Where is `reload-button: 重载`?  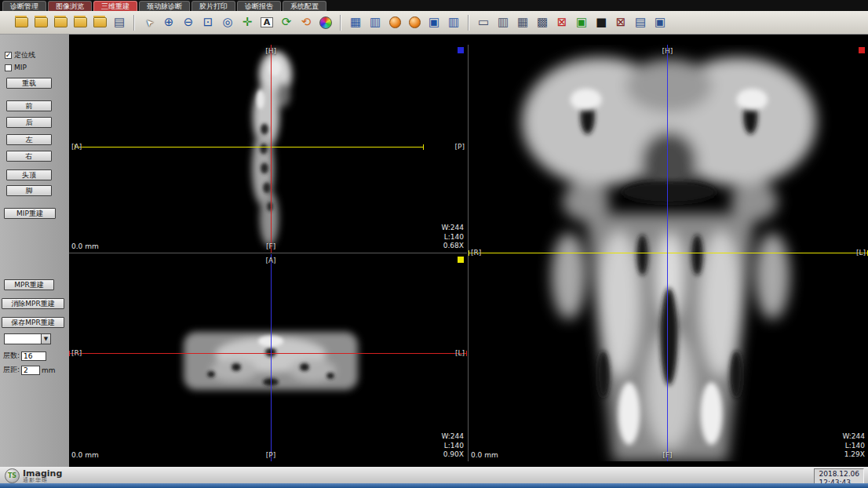
reload-button: 重载 is located at coordinates (29, 83).